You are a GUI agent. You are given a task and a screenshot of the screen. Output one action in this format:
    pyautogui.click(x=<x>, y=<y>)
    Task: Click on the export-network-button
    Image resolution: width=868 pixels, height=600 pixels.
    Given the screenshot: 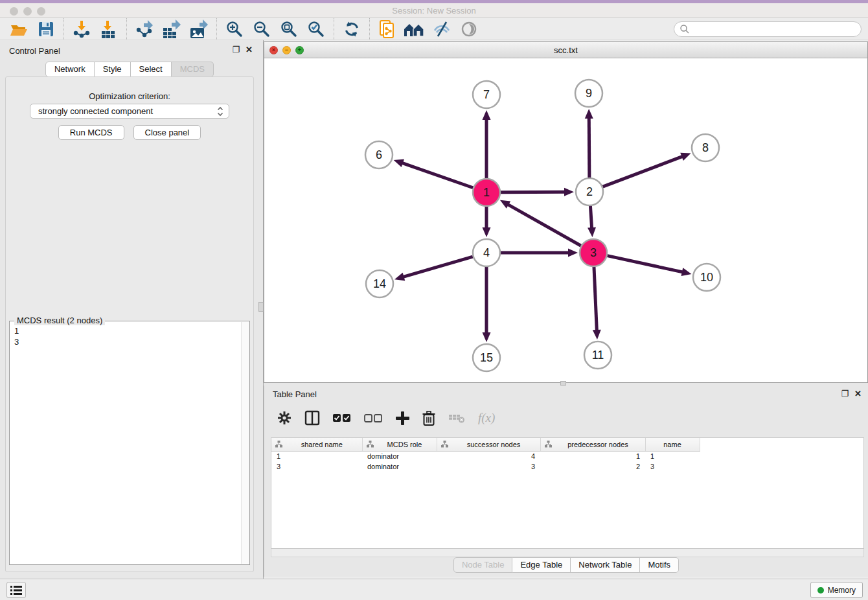 What is the action you would take?
    pyautogui.click(x=144, y=29)
    